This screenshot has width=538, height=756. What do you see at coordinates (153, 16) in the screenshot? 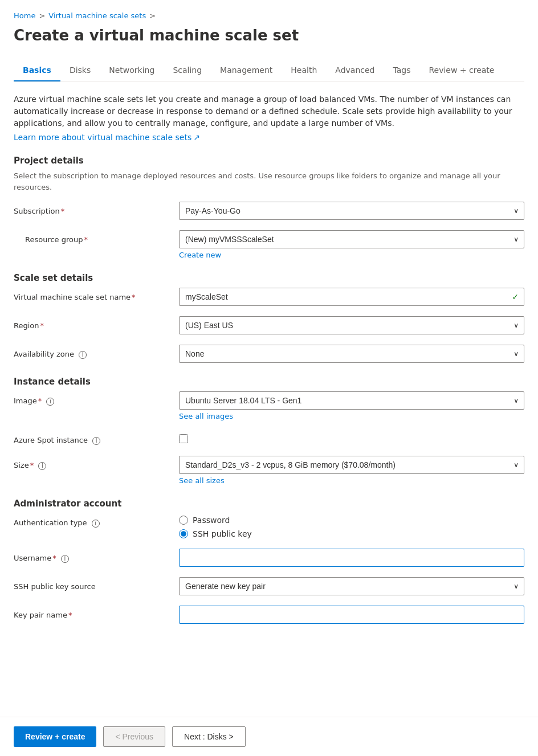
I see `breadcrumb-sep2: >` at bounding box center [153, 16].